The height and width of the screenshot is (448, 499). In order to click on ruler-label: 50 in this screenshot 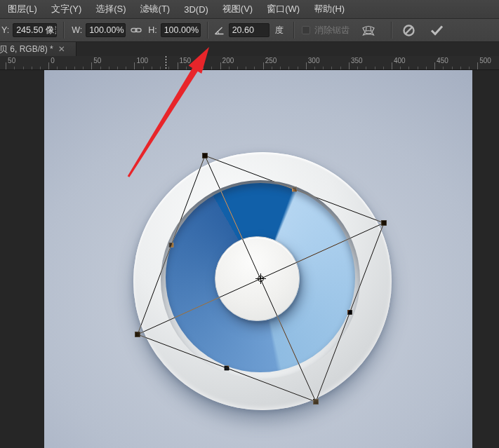, I will do `click(97, 60)`.